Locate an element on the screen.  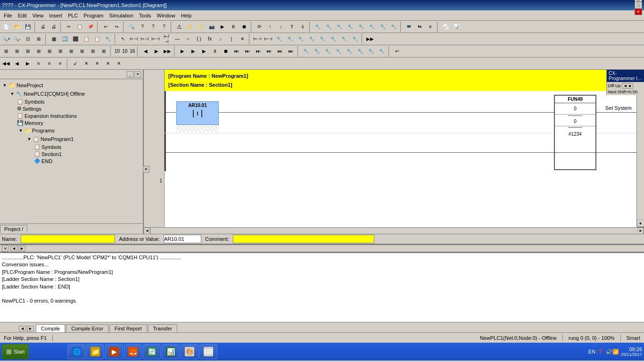
paste-btn: 📌 is located at coordinates (91, 27).